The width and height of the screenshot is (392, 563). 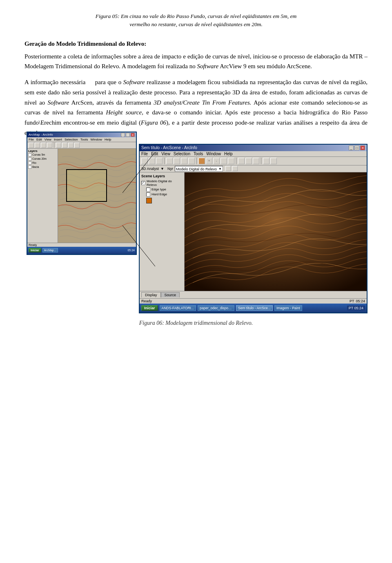 What do you see at coordinates (253, 169) in the screenshot?
I see `arcscene-analyst-bar: 3D Analyst ▼ Nyr Modelo Digital do Relev…` at bounding box center [253, 169].